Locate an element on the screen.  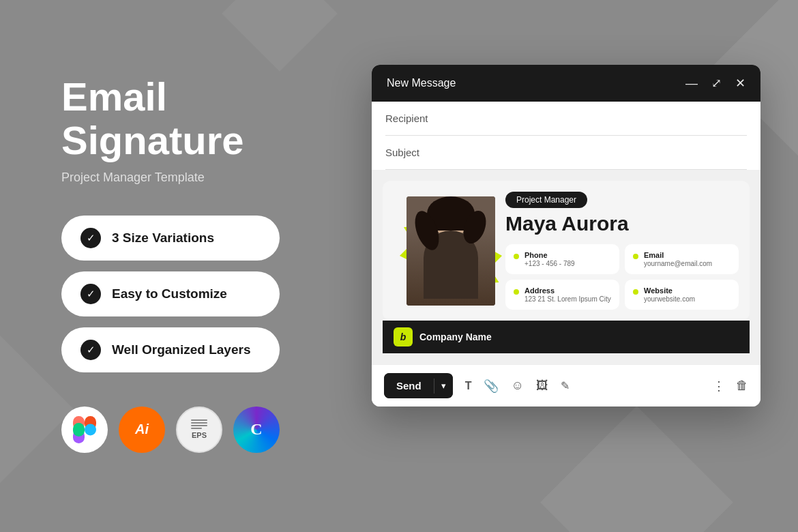
delete-icon: 🗑 is located at coordinates (742, 386).